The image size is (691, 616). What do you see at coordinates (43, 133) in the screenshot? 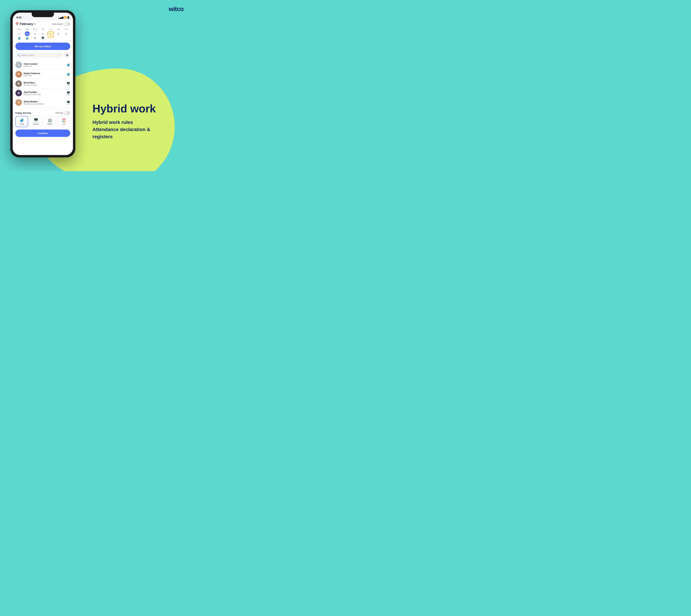
I see `confirm-button: Confirm` at bounding box center [43, 133].